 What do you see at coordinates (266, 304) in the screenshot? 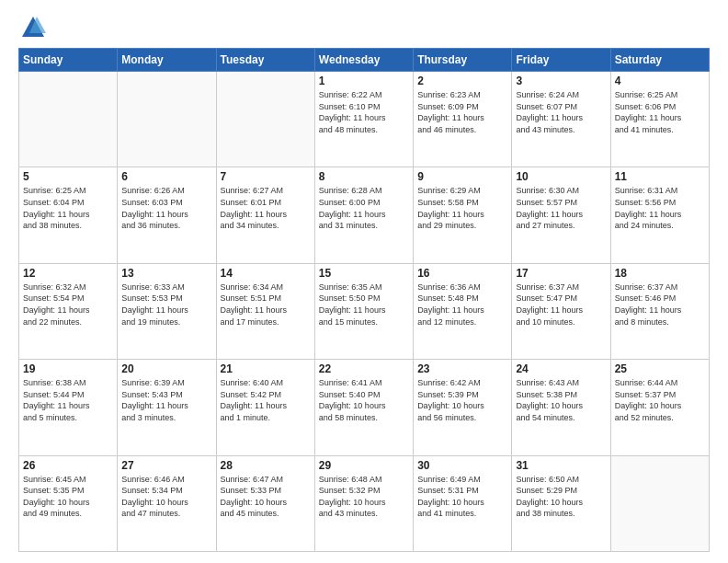
I see `day-info: Sunrise: 6:34 AMSunset: 5:51 PMDaylight:…` at bounding box center [266, 304].